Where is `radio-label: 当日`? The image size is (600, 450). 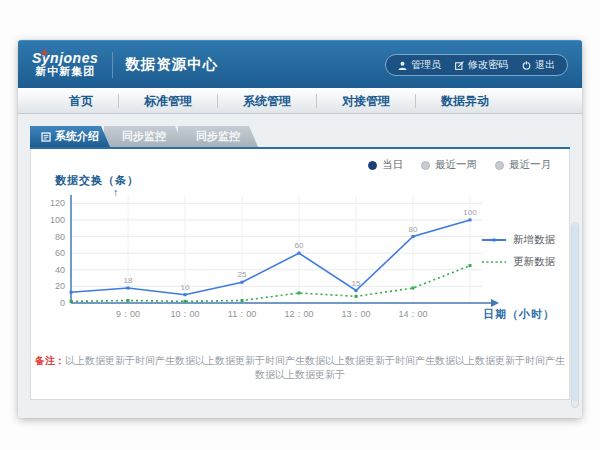 radio-label: 当日 is located at coordinates (392, 165).